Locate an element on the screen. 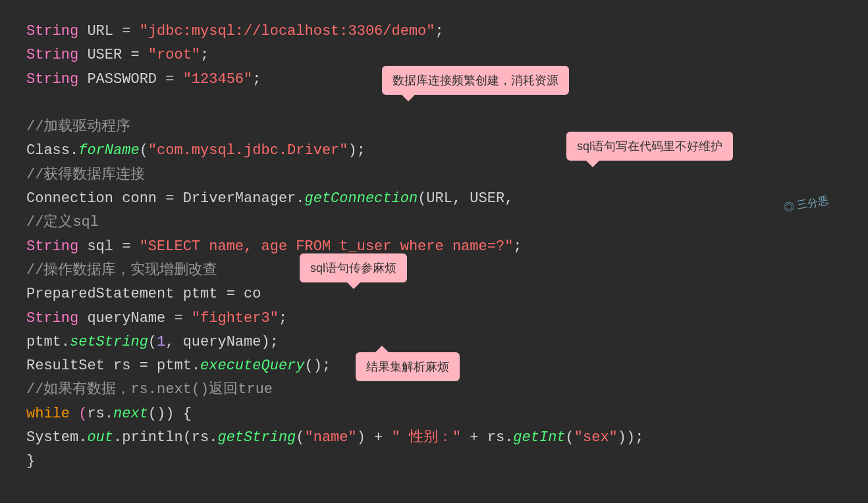 The image size is (868, 503). code-line-9: //定义sql is located at coordinates (434, 223).